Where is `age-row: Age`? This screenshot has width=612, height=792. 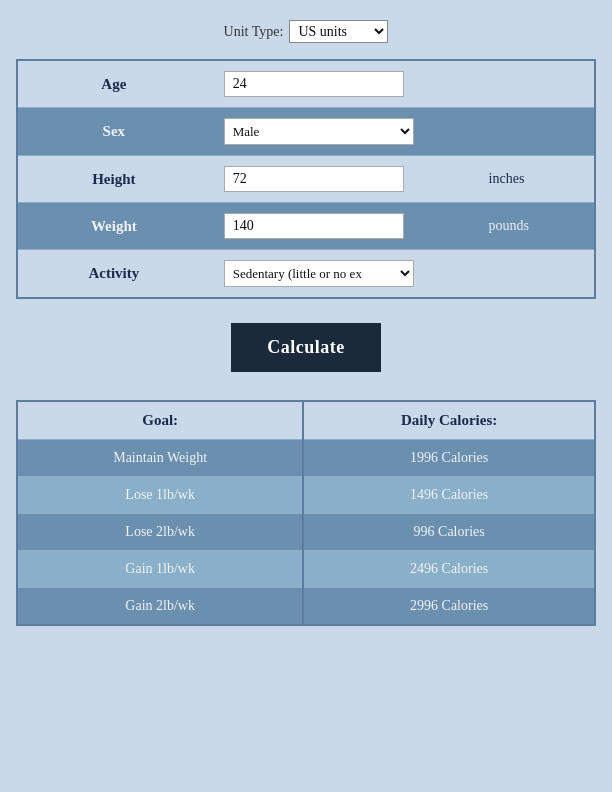 age-row: Age is located at coordinates (306, 84).